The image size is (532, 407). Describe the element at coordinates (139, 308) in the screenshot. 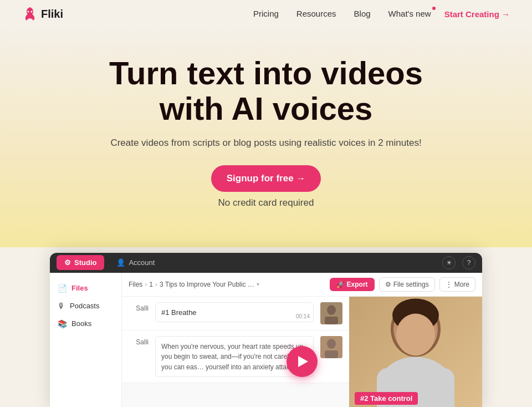

I see `speaker-salli-1: Salli` at that location.